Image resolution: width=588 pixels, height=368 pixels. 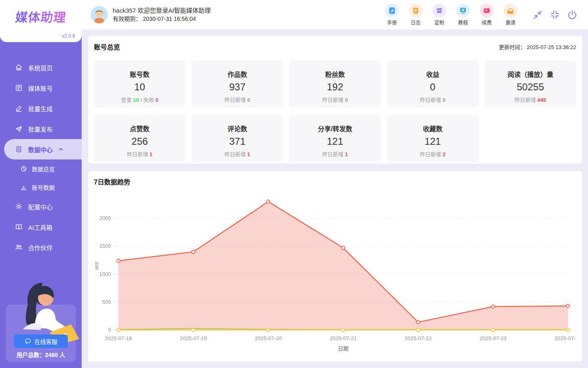 What do you see at coordinates (157, 100) in the screenshot?
I see `fail-count: 0` at bounding box center [157, 100].